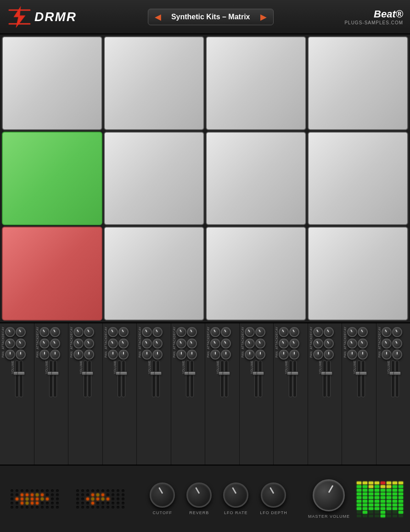 The image size is (410, 532). Describe the element at coordinates (192, 344) in the screenshot. I see `attack-knob-6b` at that location.